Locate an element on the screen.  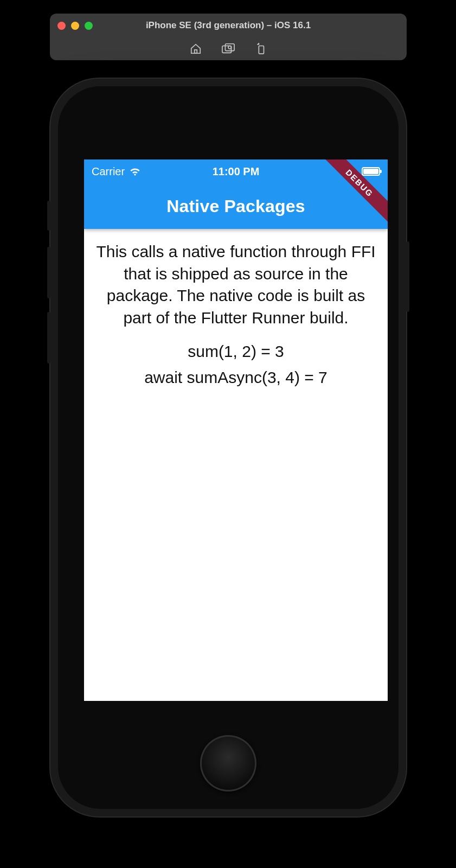
screenshot-icon is located at coordinates (228, 49).